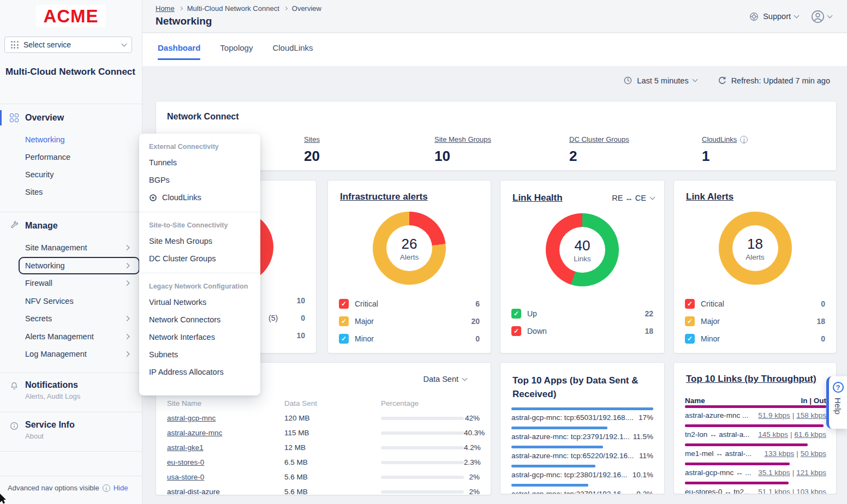  Describe the element at coordinates (200, 320) in the screenshot. I see `flyout-item-network-connectors: Network Connectors` at that location.